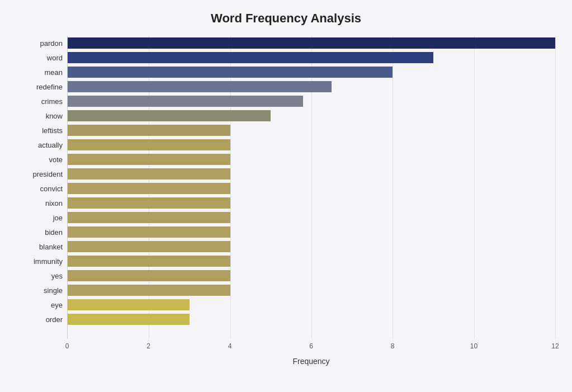  I want to click on y-label: blanket, so click(51, 247).